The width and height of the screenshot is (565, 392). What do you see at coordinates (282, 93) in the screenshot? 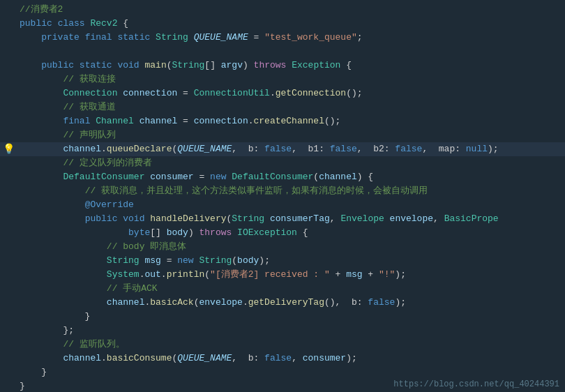
I see `code-line-7: Connection connection = ConnectionUtil.g…` at bounding box center [282, 93].